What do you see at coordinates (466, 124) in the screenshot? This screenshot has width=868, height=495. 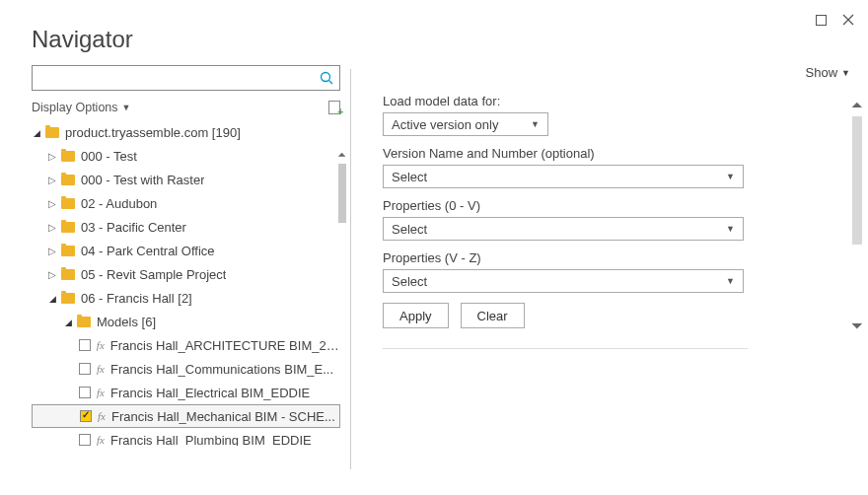 I see `load-dropdown: Active version only ▼` at bounding box center [466, 124].